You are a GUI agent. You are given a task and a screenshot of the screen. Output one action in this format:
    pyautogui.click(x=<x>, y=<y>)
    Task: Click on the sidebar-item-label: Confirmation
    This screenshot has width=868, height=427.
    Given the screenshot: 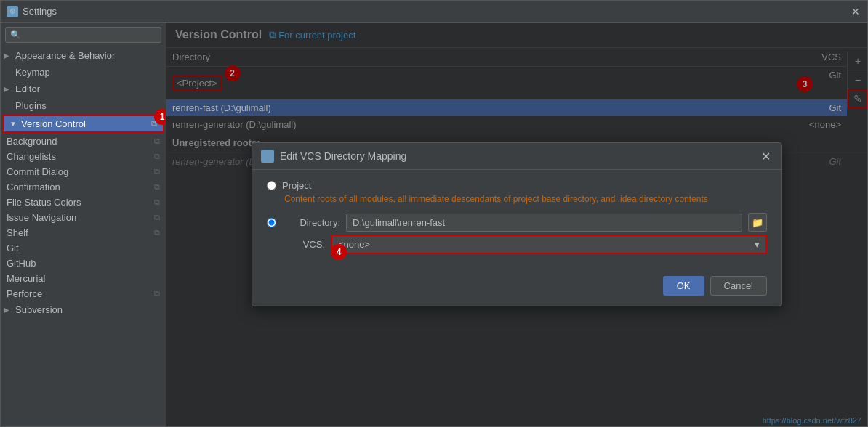 What is the action you would take?
    pyautogui.click(x=33, y=187)
    